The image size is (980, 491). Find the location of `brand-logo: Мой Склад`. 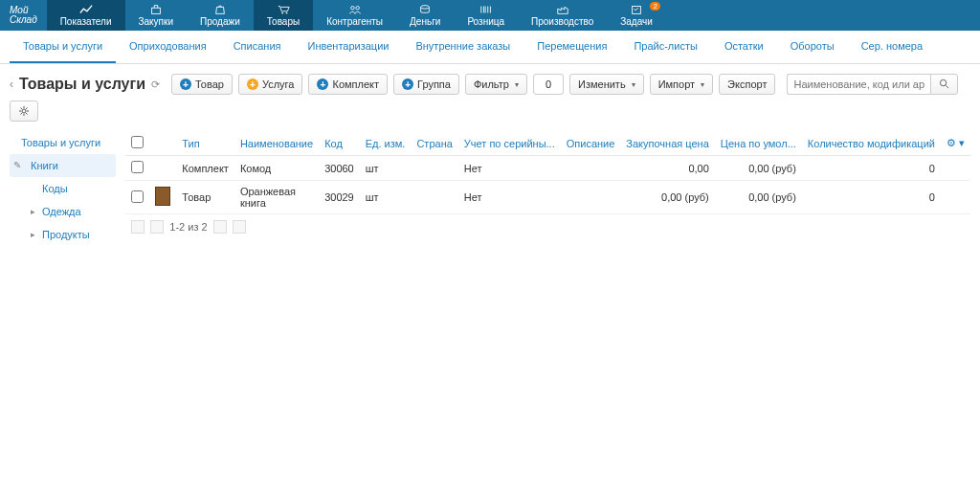

brand-logo: Мой Склад is located at coordinates (23, 15).